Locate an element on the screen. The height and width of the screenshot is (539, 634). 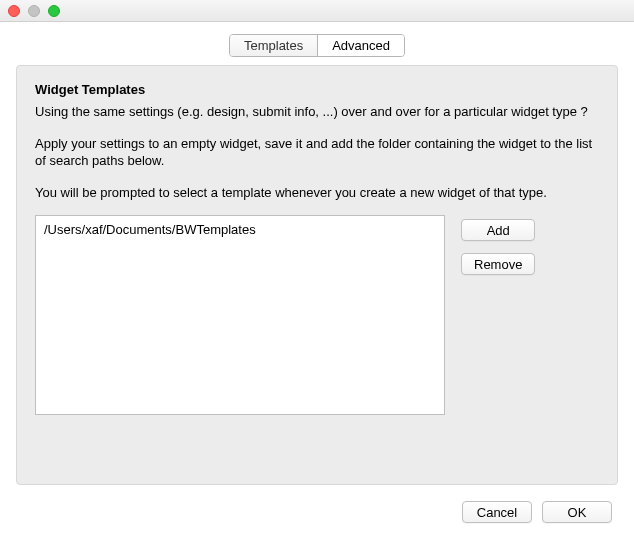
description-3: You will be prompted to select a templat… is located at coordinates (317, 193).